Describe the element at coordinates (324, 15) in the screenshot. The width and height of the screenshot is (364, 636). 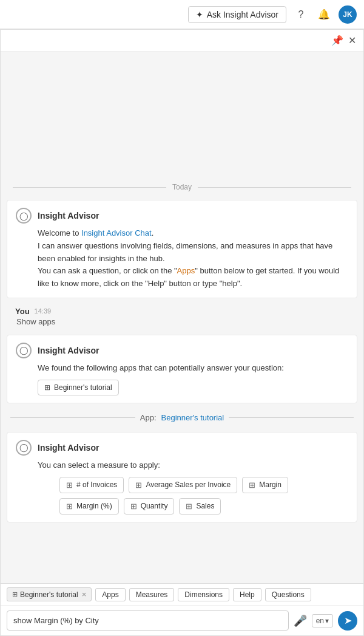
I see `notification-icon: 🔔` at that location.